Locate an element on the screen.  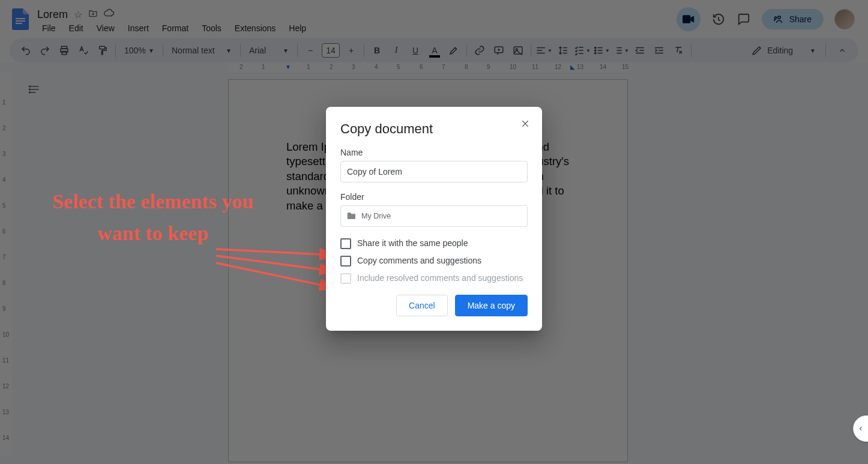
cancel-button: Cancel is located at coordinates (422, 306).